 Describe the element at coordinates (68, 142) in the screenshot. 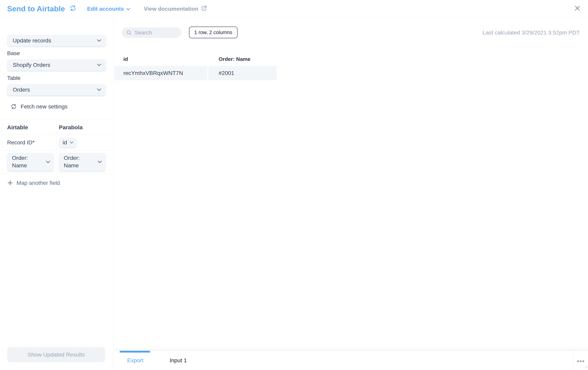

I see `record-id-field-select: id` at that location.